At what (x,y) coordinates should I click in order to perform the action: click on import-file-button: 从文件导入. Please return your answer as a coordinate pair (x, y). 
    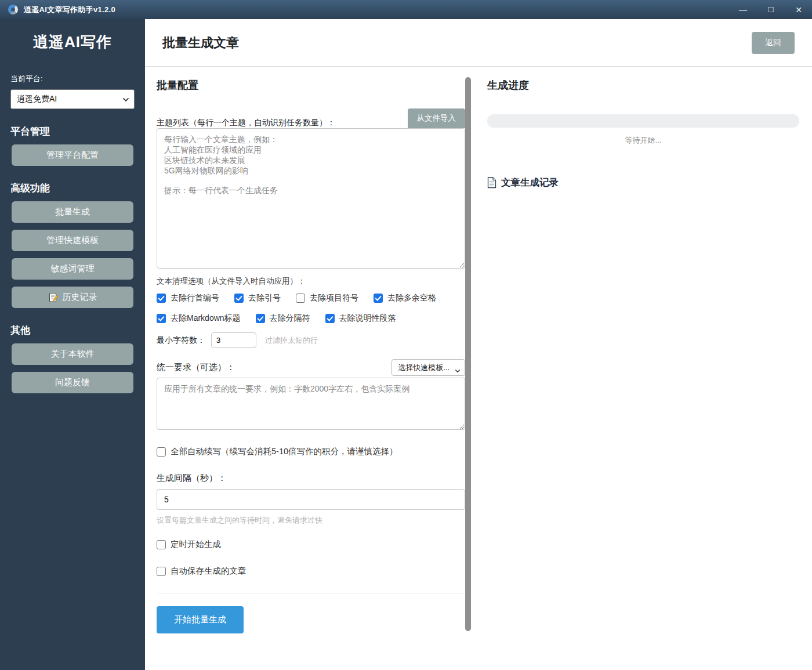
    Looking at the image, I should click on (437, 118).